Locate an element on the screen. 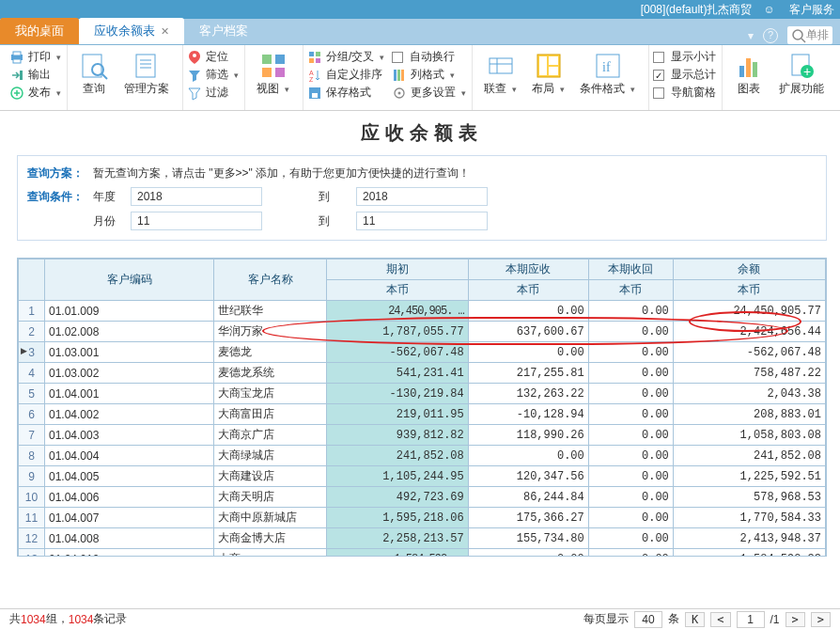 The height and width of the screenshot is (629, 840). year-from-input: 2018 is located at coordinates (196, 197).